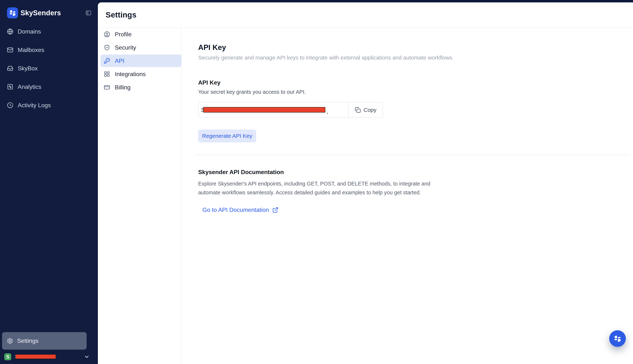 This screenshot has width=633, height=364. What do you see at coordinates (241, 210) in the screenshot?
I see `api-docs-link: Go to API Documentation` at bounding box center [241, 210].